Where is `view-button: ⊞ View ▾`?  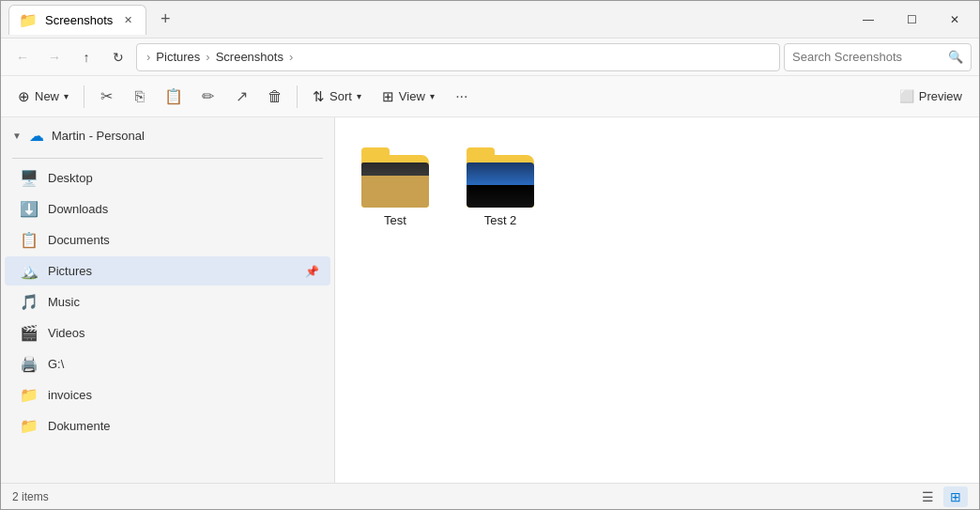 view-button: ⊞ View ▾ is located at coordinates (408, 97).